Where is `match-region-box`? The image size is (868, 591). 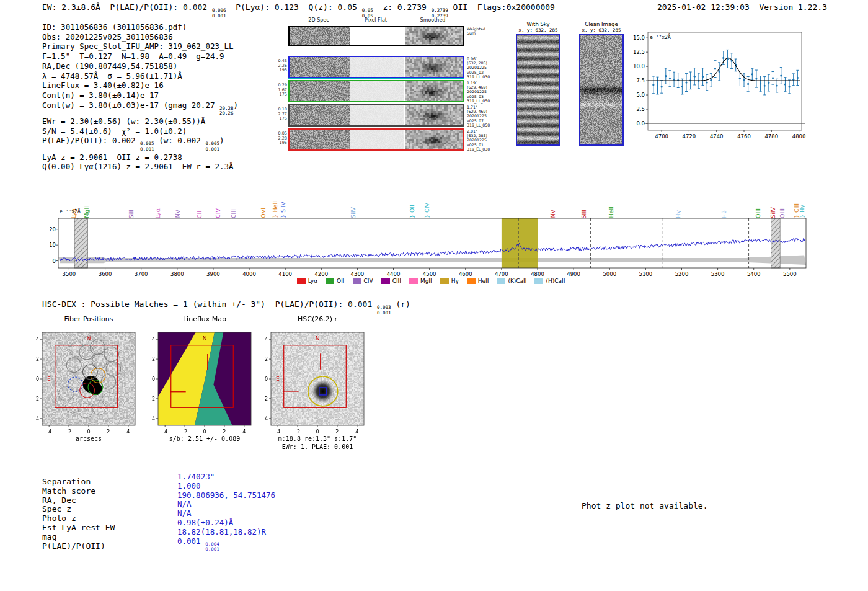 match-region-box is located at coordinates (87, 377).